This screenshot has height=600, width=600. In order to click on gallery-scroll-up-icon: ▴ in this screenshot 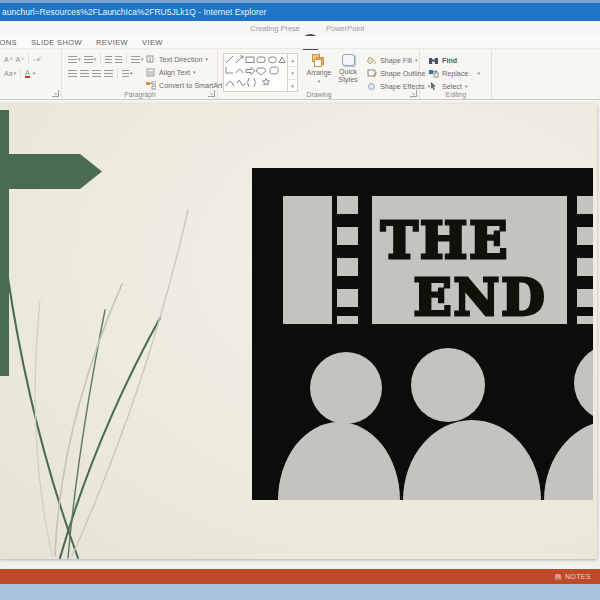, I will do `click(292, 60)`.